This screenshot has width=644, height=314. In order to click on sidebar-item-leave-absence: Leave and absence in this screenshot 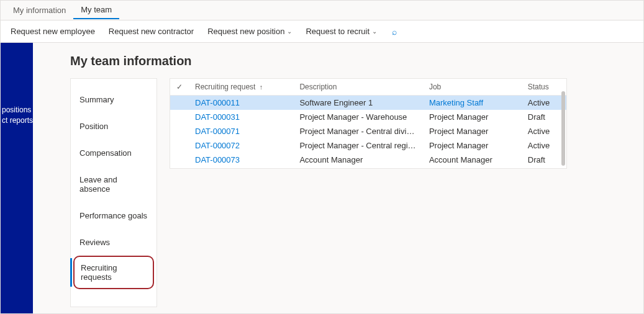, I will do `click(114, 184)`.